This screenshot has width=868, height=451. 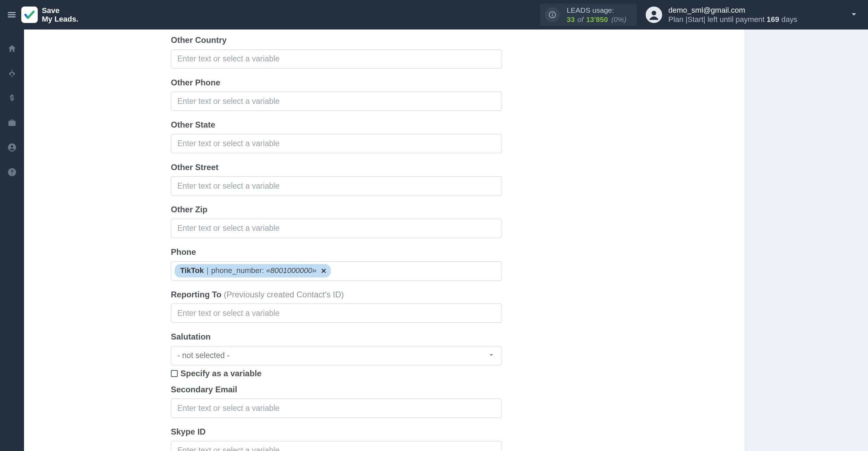 I want to click on input-skype-id, so click(x=336, y=446).